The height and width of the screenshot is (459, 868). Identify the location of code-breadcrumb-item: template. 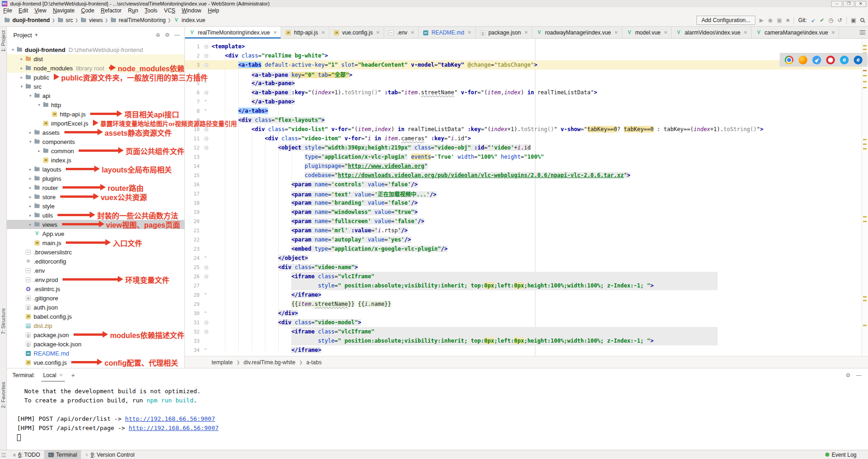
(222, 362).